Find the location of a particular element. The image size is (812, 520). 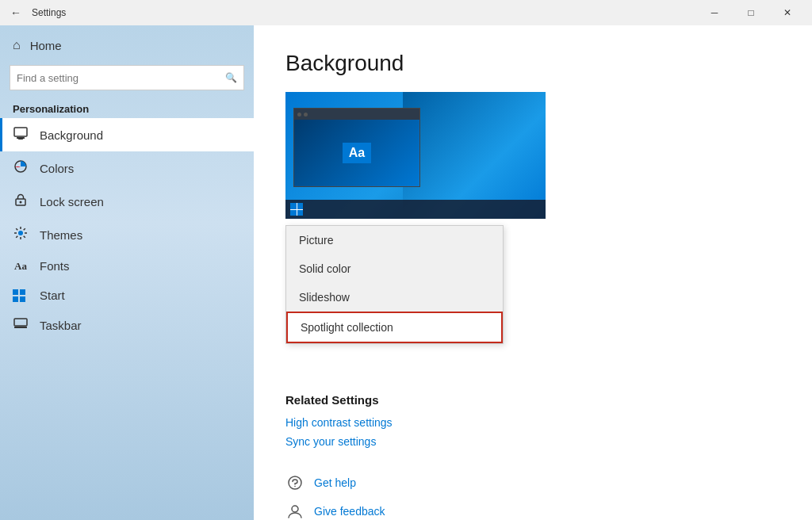

titlebar: ← Settings ─ □ ✕ is located at coordinates (406, 13).